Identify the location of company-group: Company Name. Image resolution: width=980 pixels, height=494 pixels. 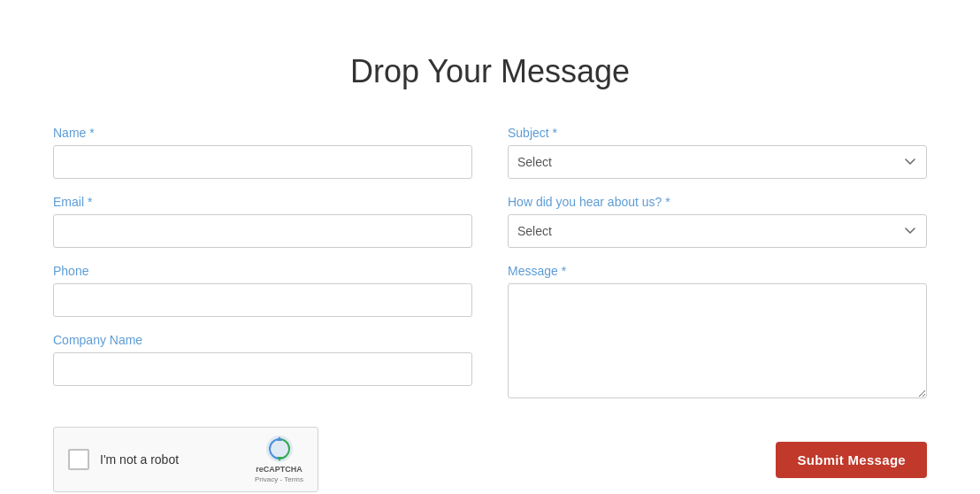
(263, 359).